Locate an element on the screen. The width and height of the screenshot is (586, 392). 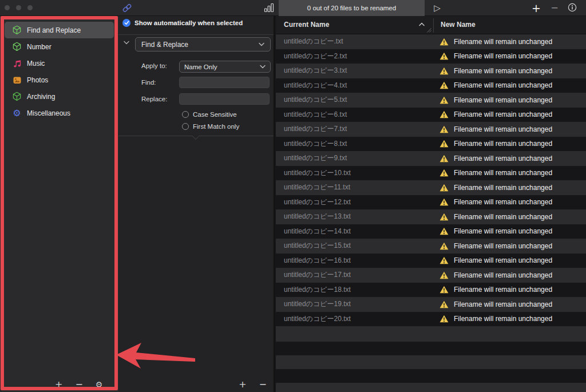
show-automatically-checkbox is located at coordinates (126, 23).